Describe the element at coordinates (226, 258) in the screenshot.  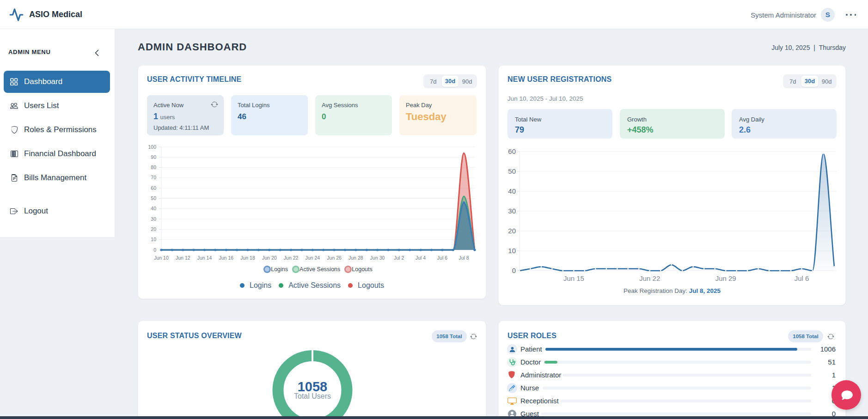
I see `svg-text: Jun 16` at that location.